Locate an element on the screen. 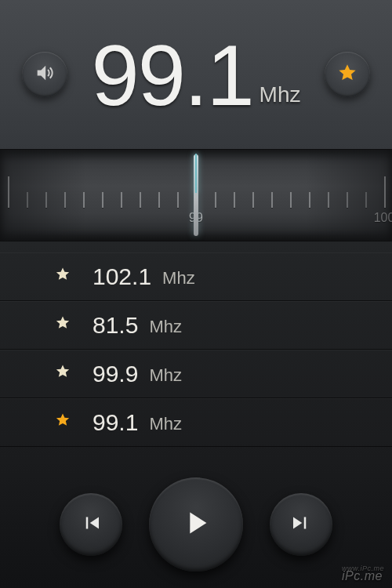 The width and height of the screenshot is (392, 588). prev-track-icon is located at coordinates (91, 524).